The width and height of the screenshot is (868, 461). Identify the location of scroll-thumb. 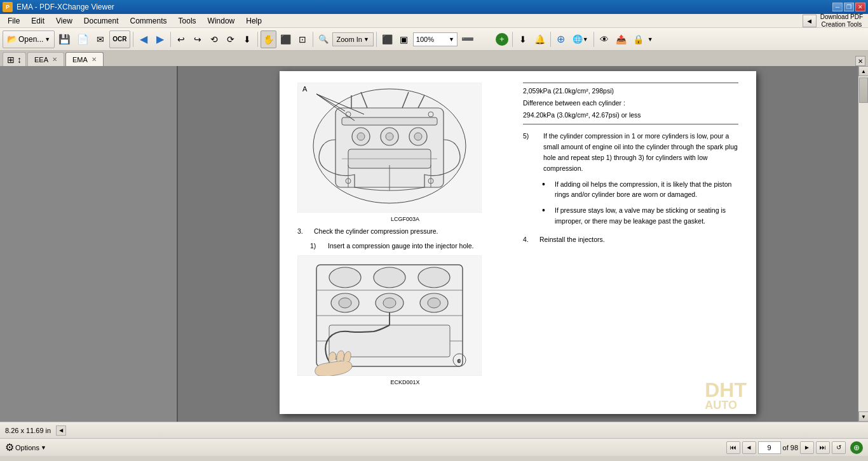
(864, 90).